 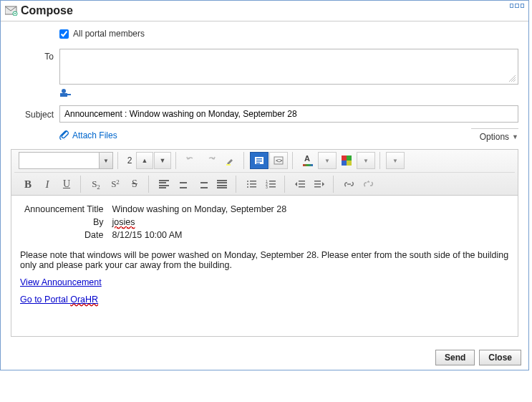 I want to click on editor-toolbar: ▼ 2 ▲ ▼, so click(x=265, y=172).